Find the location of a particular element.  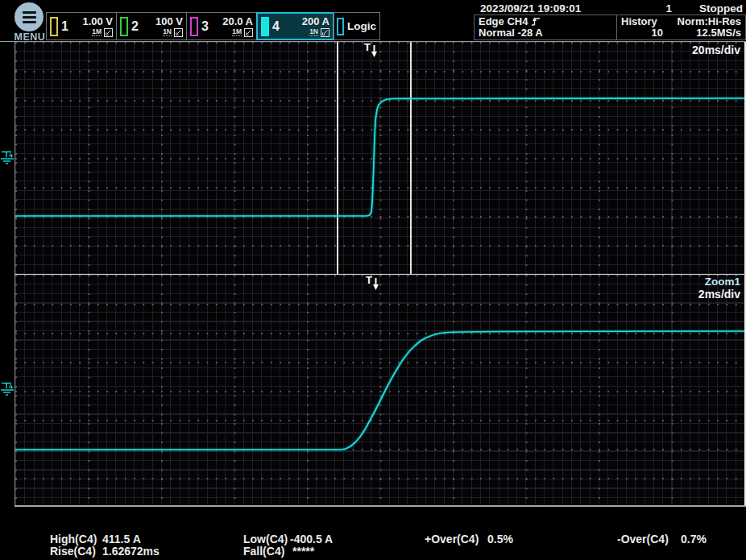

trigger-mode-level: Normal -28 A is located at coordinates (511, 33).